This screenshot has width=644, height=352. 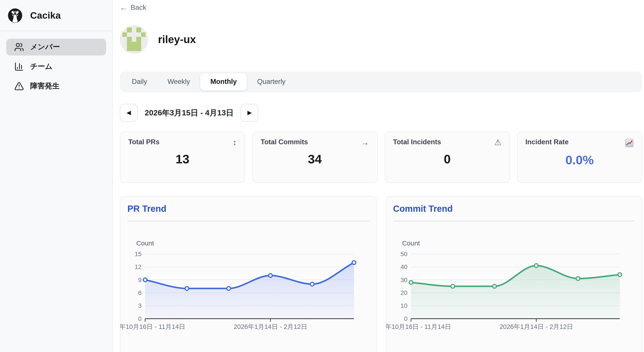 I want to click on stat-card-total-incidents: Total Incidents ⚠ 0, so click(x=447, y=157).